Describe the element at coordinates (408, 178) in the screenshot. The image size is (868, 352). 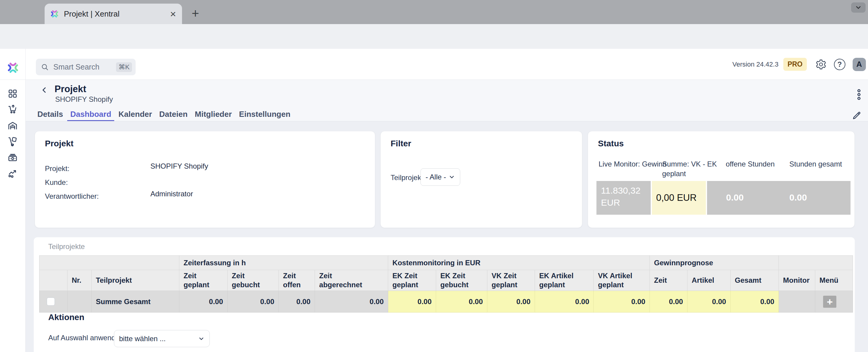
I see `teilprojekt-filter-label: Teilprojekt:` at that location.